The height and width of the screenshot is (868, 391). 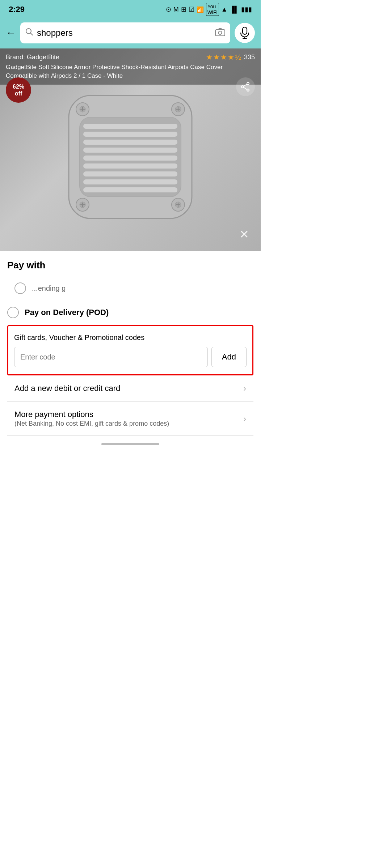 I want to click on more-payment-row: More payment options (Net Banking, No co…, so click(x=130, y=419).